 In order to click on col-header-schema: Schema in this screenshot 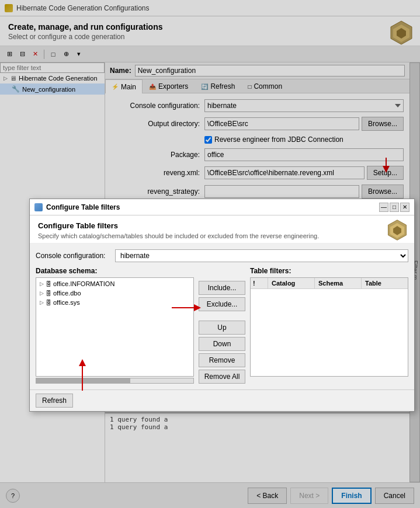, I will do `click(338, 283)`.